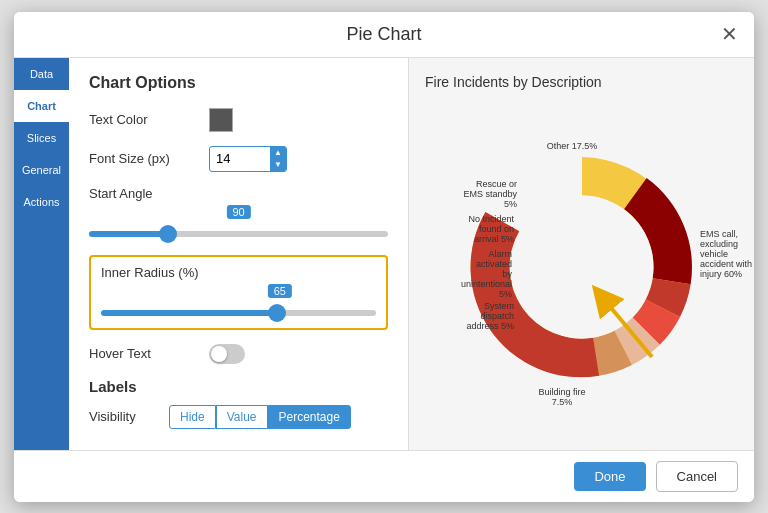  What do you see at coordinates (238, 354) in the screenshot?
I see `hover-text-row: Hover Text` at bounding box center [238, 354].